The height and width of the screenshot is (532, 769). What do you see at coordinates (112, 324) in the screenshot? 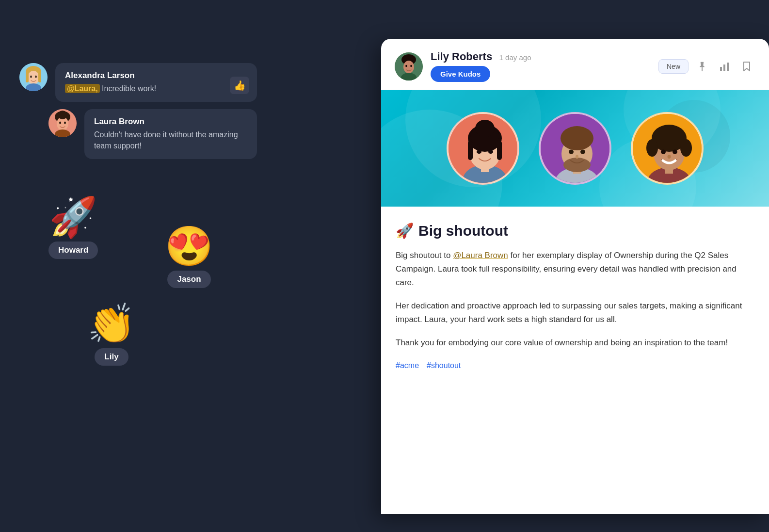
I see `clap-emoji: 👏` at bounding box center [112, 324].